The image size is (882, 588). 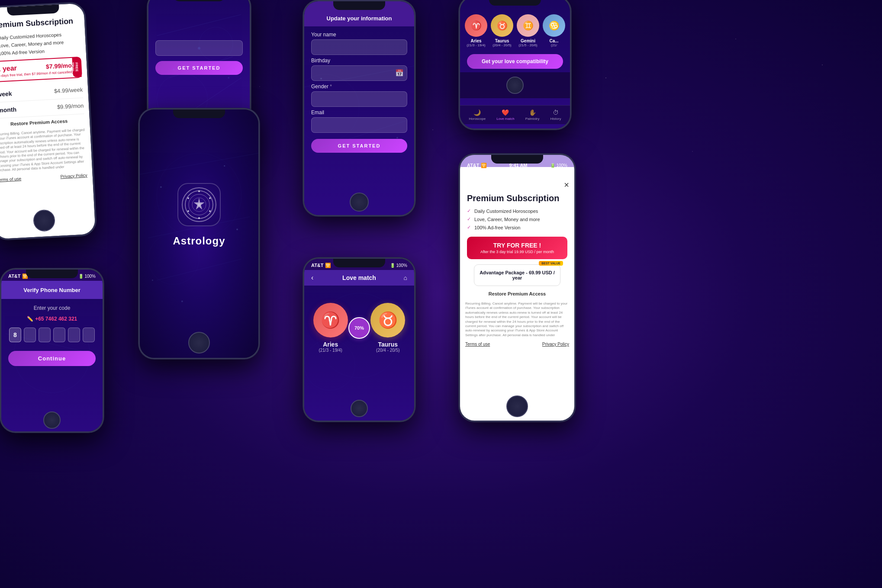 What do you see at coordinates (517, 219) in the screenshot?
I see `p7-feature-2: ✓ Love, Career, Money and more` at bounding box center [517, 219].